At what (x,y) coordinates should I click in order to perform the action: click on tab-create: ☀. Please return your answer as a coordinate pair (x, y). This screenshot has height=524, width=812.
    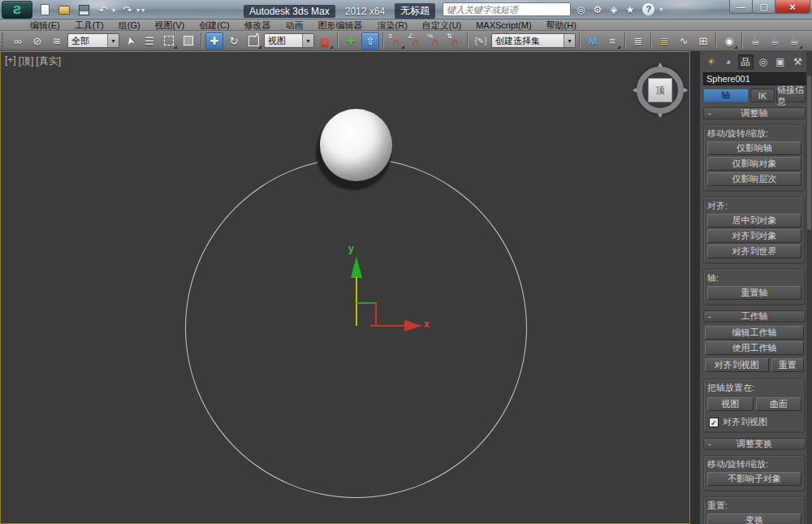
    Looking at the image, I should click on (711, 62).